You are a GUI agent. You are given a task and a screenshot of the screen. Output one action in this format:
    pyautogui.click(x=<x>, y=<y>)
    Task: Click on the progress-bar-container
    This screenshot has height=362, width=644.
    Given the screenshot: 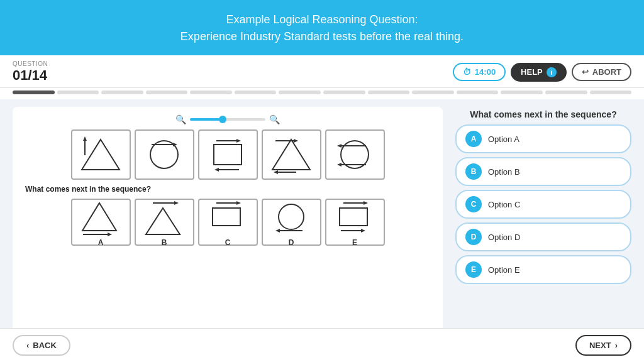 What is the action you would take?
    pyautogui.click(x=322, y=94)
    